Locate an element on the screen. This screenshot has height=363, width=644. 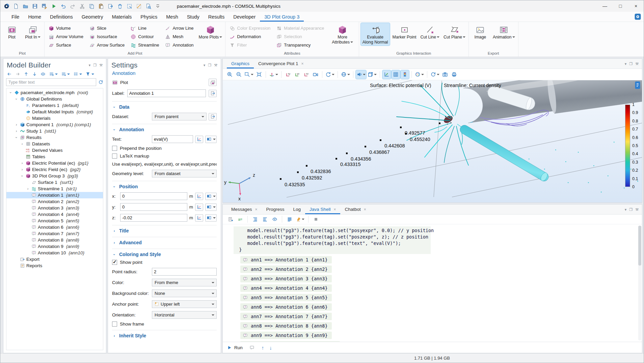
tree-item-export: Export is located at coordinates (55, 259).